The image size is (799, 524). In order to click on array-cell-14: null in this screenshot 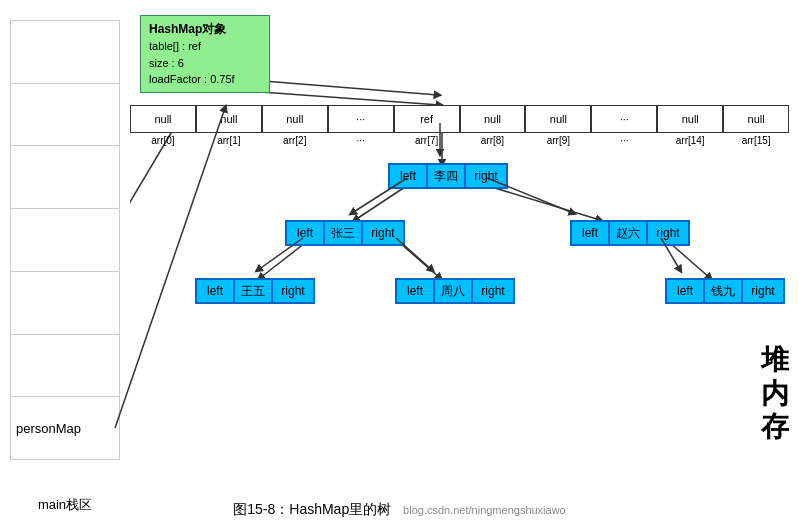, I will do `click(690, 119)`.